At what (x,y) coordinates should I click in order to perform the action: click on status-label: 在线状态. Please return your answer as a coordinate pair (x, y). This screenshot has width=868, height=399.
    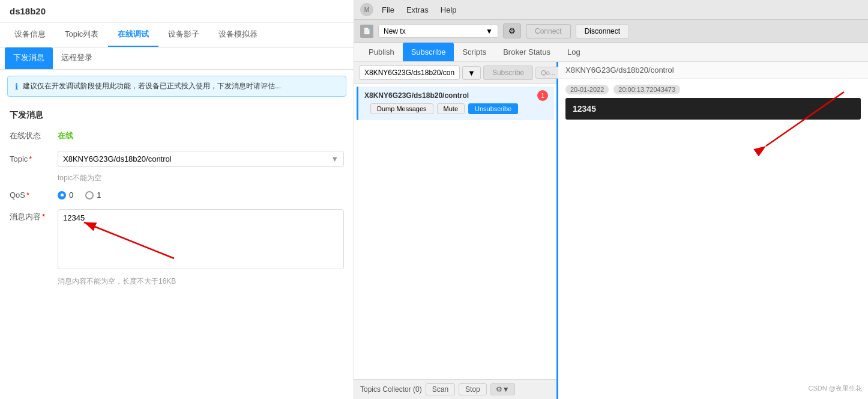
    Looking at the image, I should click on (31, 136).